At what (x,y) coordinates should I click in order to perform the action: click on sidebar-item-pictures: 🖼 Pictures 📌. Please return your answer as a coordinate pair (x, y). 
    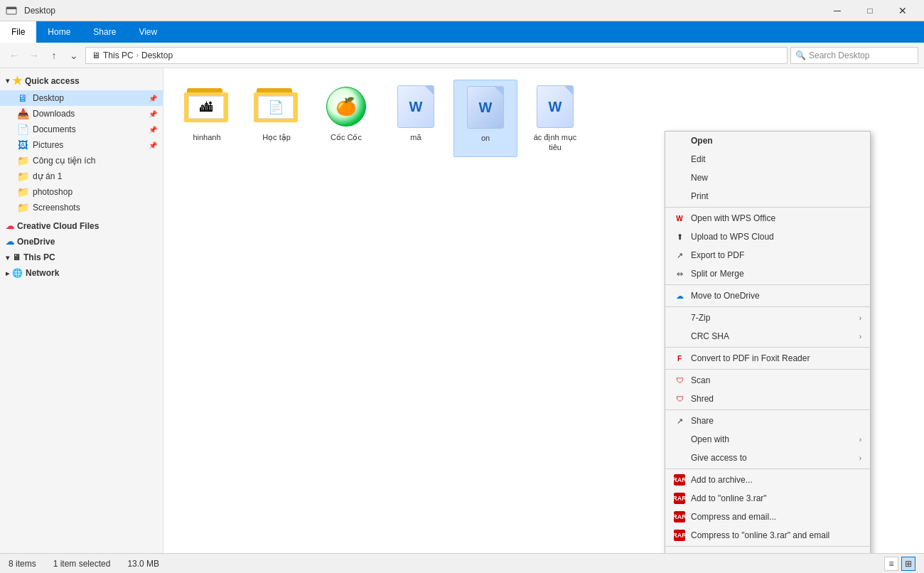
    Looking at the image, I should click on (81, 145).